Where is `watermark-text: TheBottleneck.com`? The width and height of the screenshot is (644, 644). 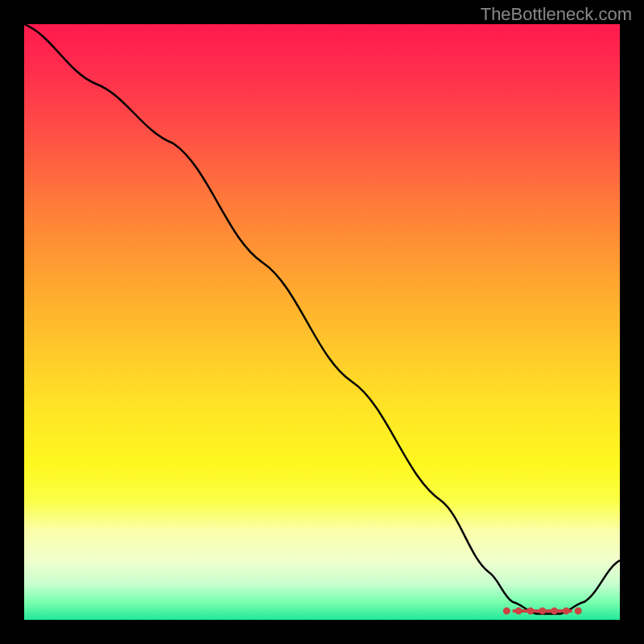
watermark-text: TheBottleneck.com is located at coordinates (556, 14).